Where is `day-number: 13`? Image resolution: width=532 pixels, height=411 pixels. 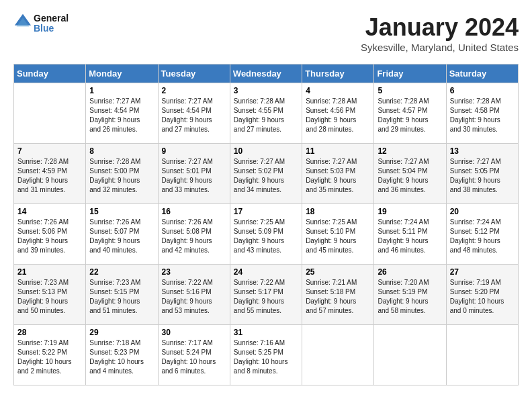
day-number: 13 is located at coordinates (482, 151).